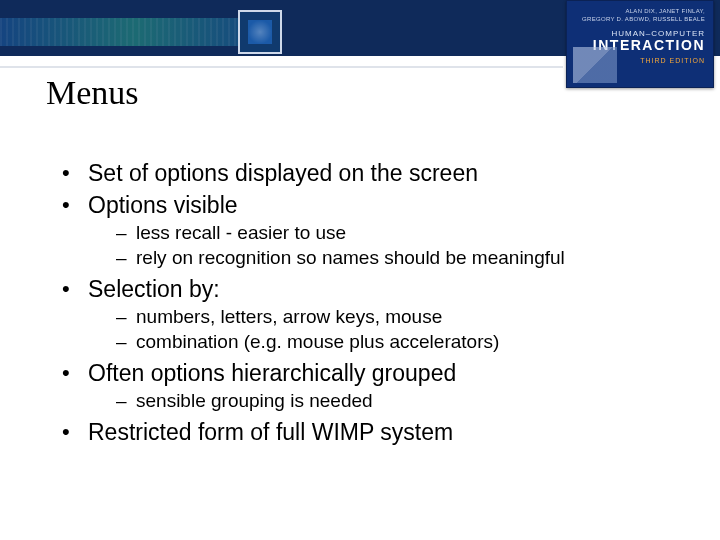 The height and width of the screenshot is (540, 720). I want to click on bullet-text: Selection by:, so click(154, 289).